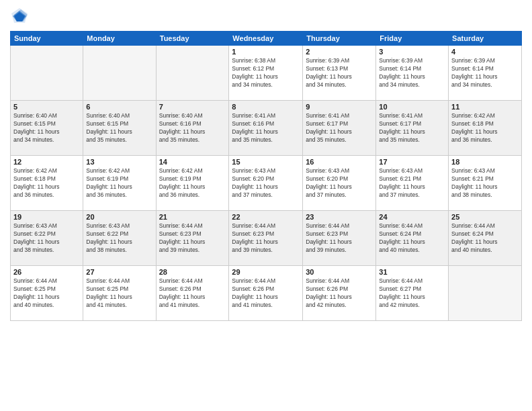  What do you see at coordinates (266, 73) in the screenshot?
I see `calendar-week-row: 1Sunrise: 6:38 AM Sunset: 6:12 PM Daylig…` at bounding box center [266, 73].